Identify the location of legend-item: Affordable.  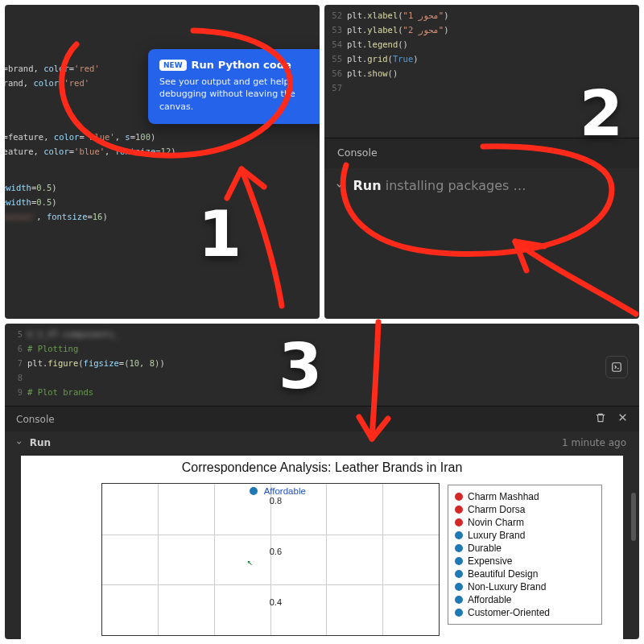
(489, 600).